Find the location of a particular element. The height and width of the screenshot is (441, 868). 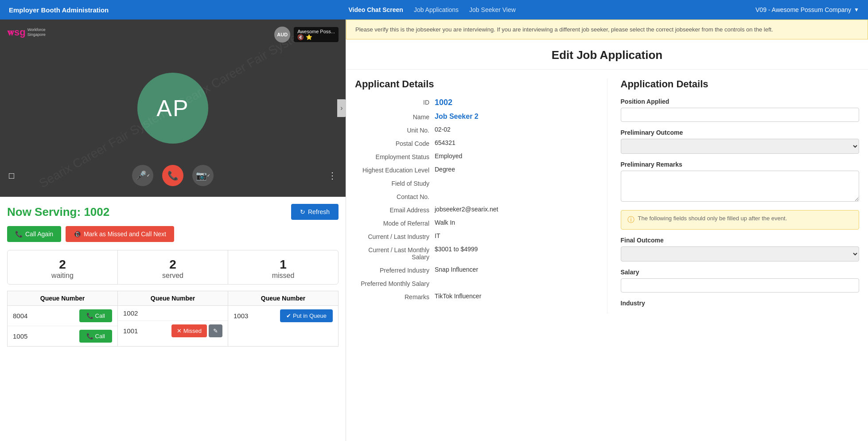

field-postal: Postal Code 654321 is located at coordinates (474, 143).